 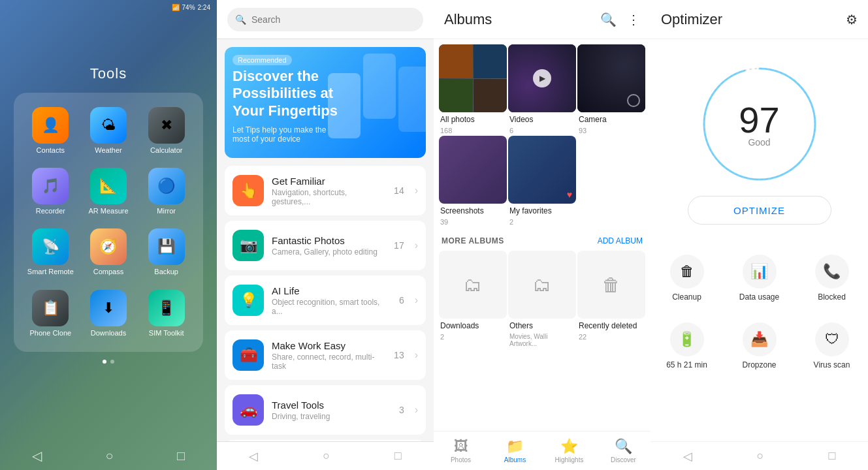 I want to click on optimizer-nav-bar: ◁ ○ □, so click(x=759, y=456).